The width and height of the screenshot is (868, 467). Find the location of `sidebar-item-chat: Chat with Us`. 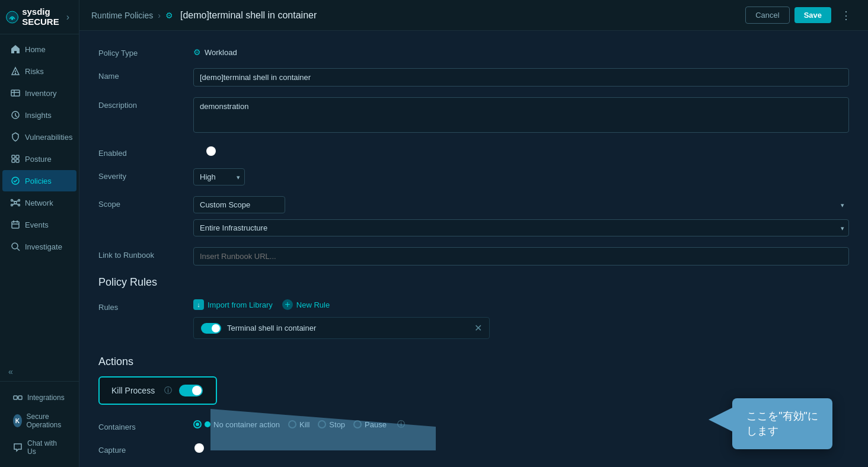

sidebar-item-chat: Chat with Us is located at coordinates (39, 447).